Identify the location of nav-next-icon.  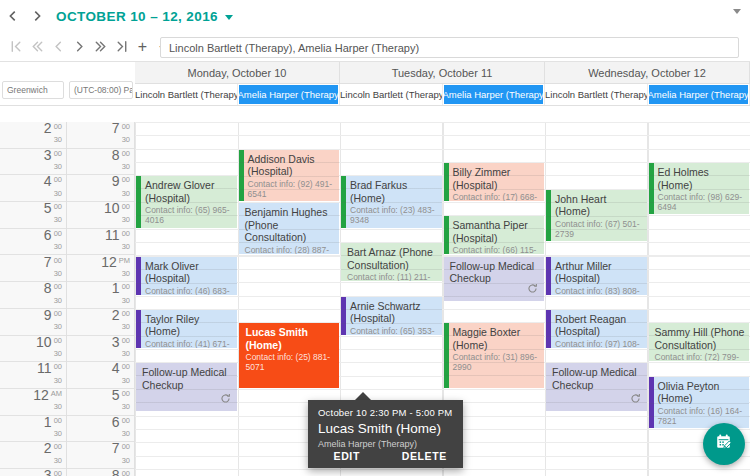
(80, 47).